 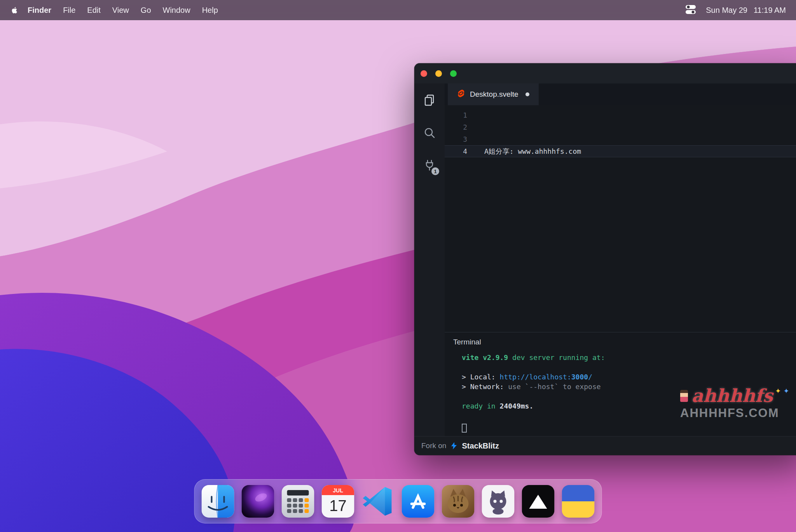 I want to click on clock-time: 11:19 AM, so click(x=770, y=10).